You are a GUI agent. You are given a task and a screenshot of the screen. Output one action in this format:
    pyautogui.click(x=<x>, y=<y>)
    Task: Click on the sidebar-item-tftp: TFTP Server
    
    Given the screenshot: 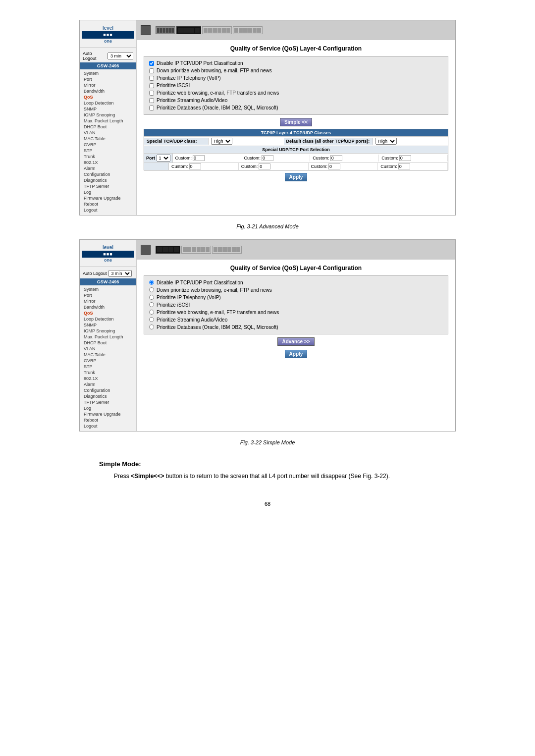 What is the action you would take?
    pyautogui.click(x=108, y=186)
    